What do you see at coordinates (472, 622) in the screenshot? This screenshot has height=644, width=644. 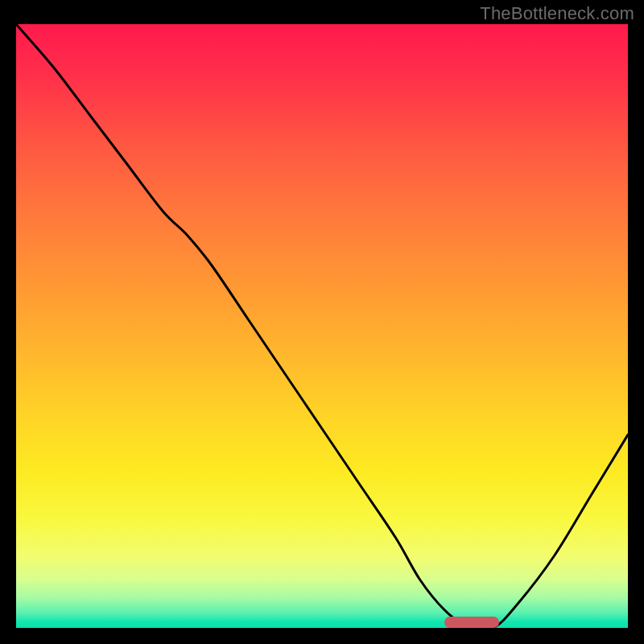 I see `optimal-marker` at bounding box center [472, 622].